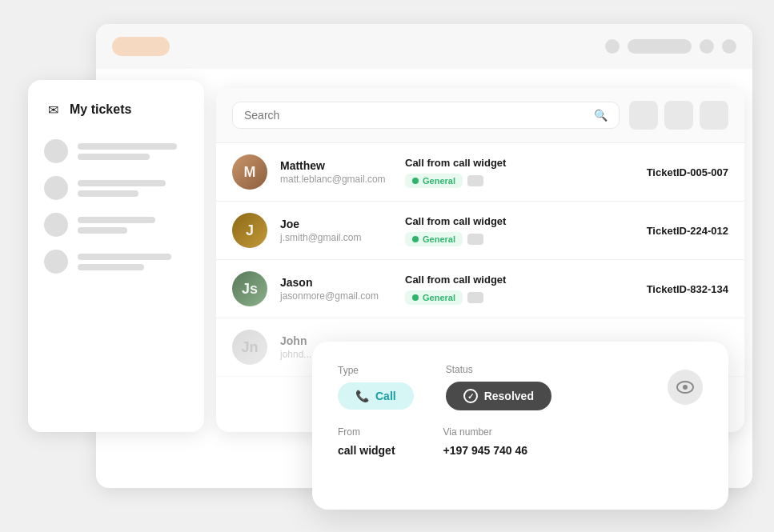  I want to click on avatar-joe: J, so click(250, 230).